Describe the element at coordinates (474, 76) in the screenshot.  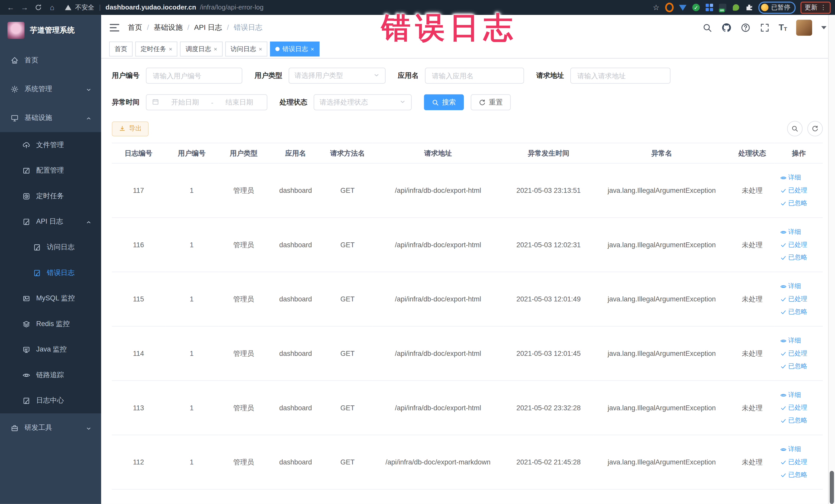
I see `app-name-input` at that location.